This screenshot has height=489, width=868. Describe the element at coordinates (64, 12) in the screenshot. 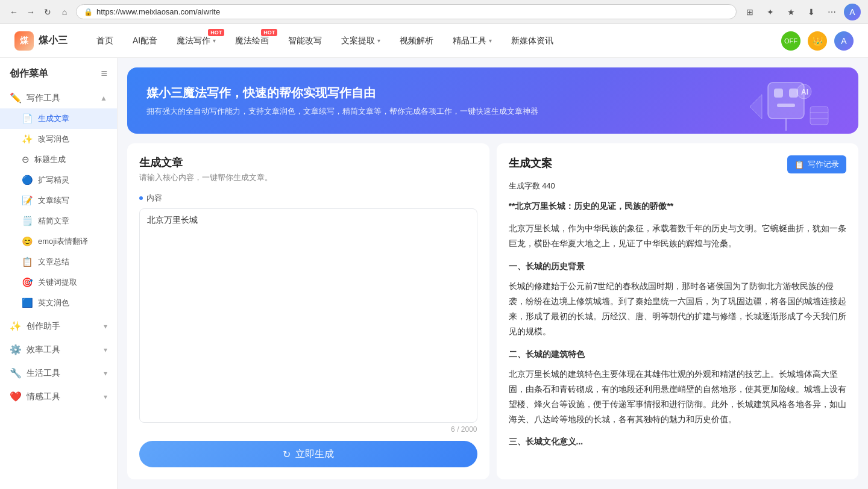

I see `home-button: ⌂` at that location.